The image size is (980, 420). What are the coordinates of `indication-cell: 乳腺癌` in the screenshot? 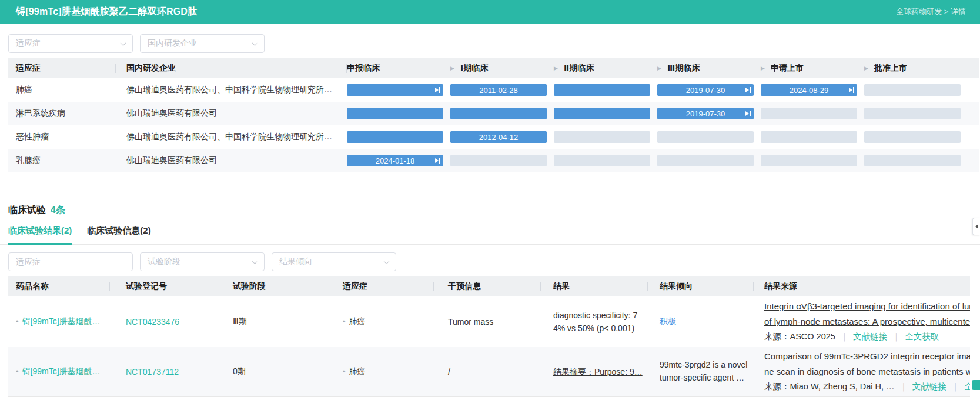 It's located at (62, 161).